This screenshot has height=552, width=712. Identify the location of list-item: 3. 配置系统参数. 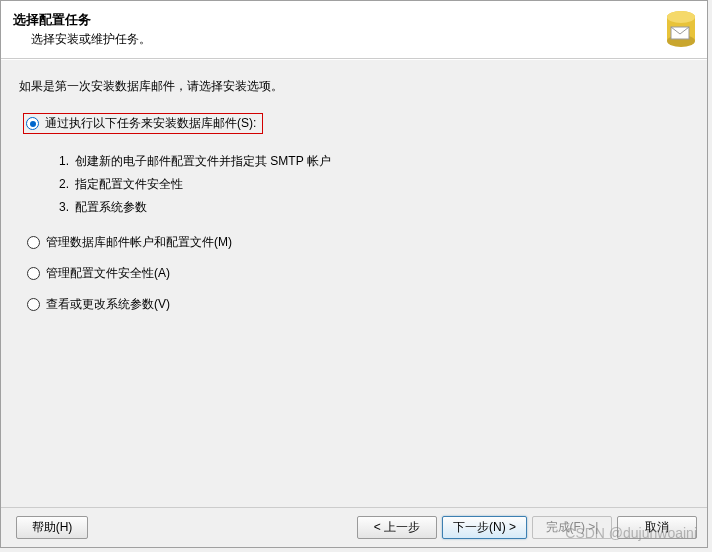
(374, 208).